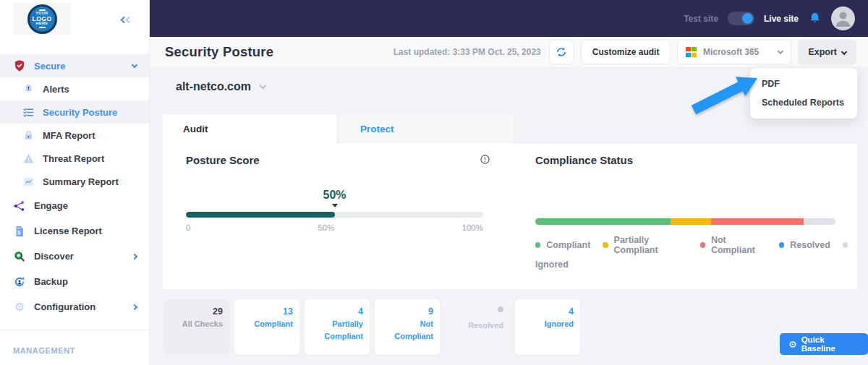  What do you see at coordinates (75, 135) in the screenshot?
I see `sidebar-item-mfa-report: MFA Report` at bounding box center [75, 135].